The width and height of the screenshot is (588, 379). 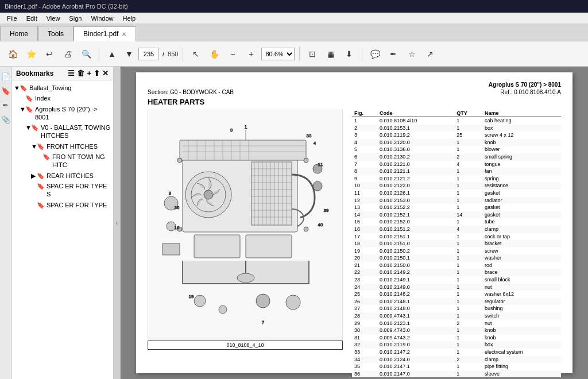 What do you see at coordinates (233, 54) in the screenshot?
I see `zoom-out-button: −` at bounding box center [233, 54].